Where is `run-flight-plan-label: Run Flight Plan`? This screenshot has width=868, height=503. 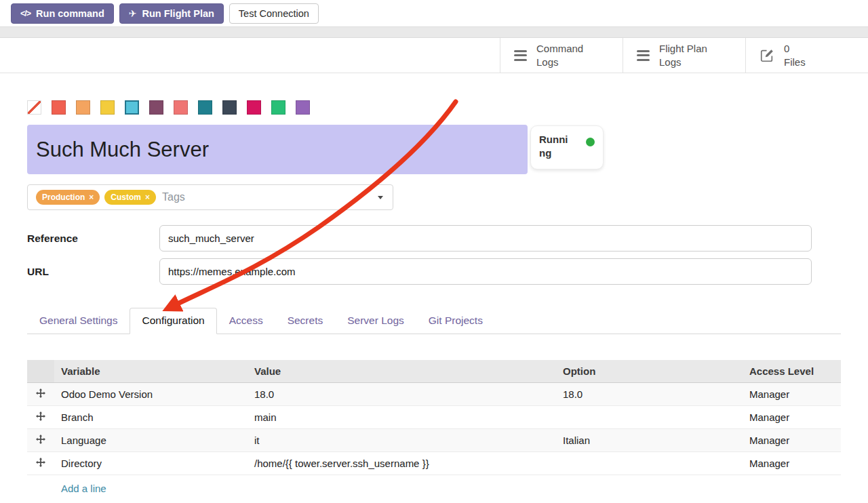 run-flight-plan-label: Run Flight Plan is located at coordinates (178, 14).